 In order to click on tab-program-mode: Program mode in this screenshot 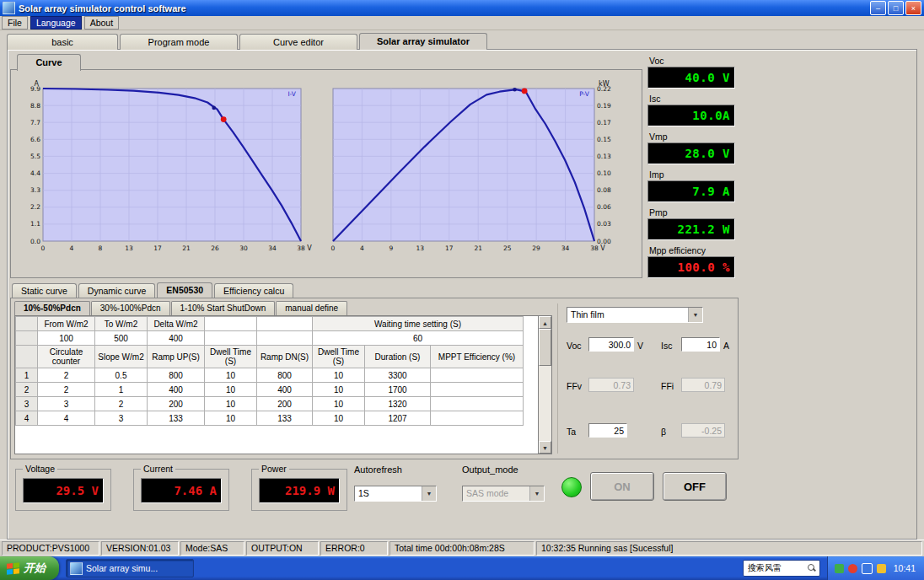, I will do `click(179, 42)`.